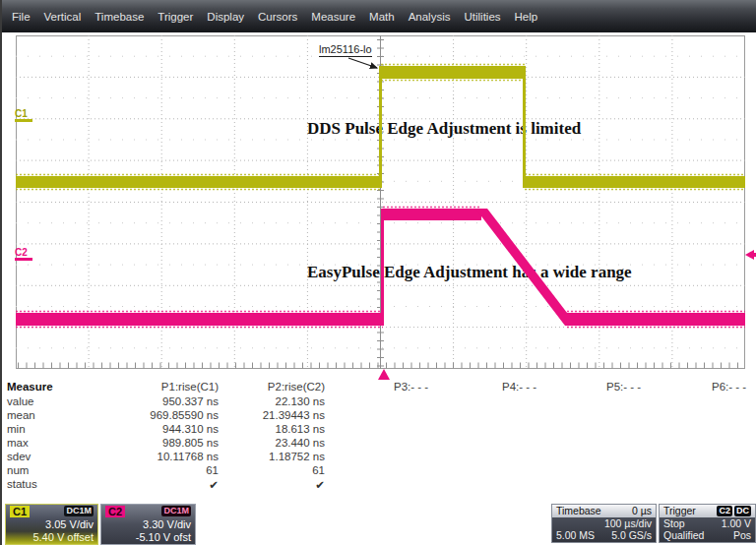 This screenshot has height=545, width=756. What do you see at coordinates (158, 387) in the screenshot?
I see `measure-col-p1: P1:rise(C1)` at bounding box center [158, 387].